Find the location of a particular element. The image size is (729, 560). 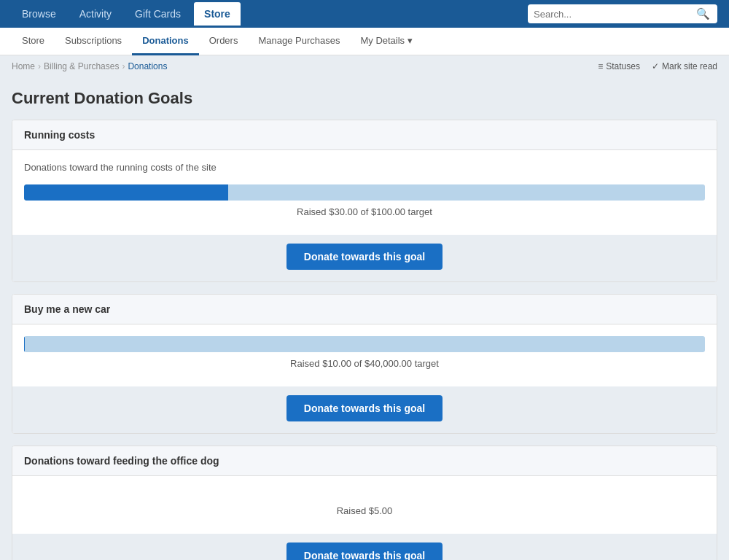

page-title: Current Donation Goals is located at coordinates (364, 98).